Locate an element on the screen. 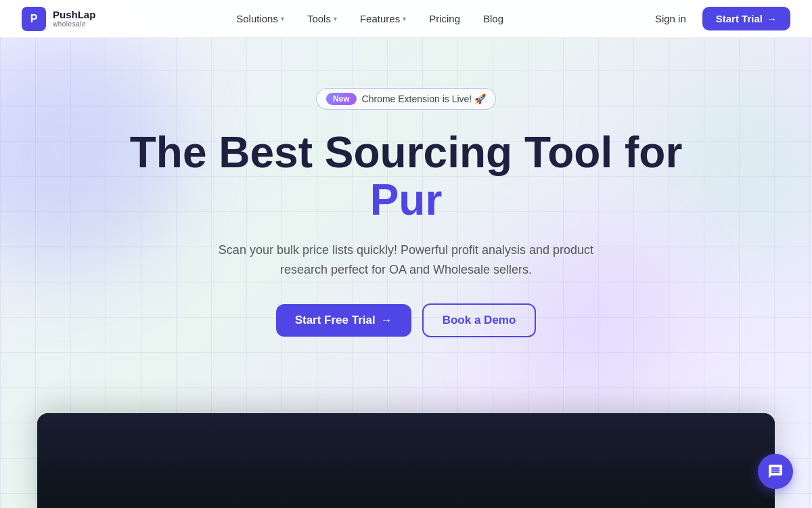  badge-text: Chrome Extension is Live! 🚀 is located at coordinates (424, 99).